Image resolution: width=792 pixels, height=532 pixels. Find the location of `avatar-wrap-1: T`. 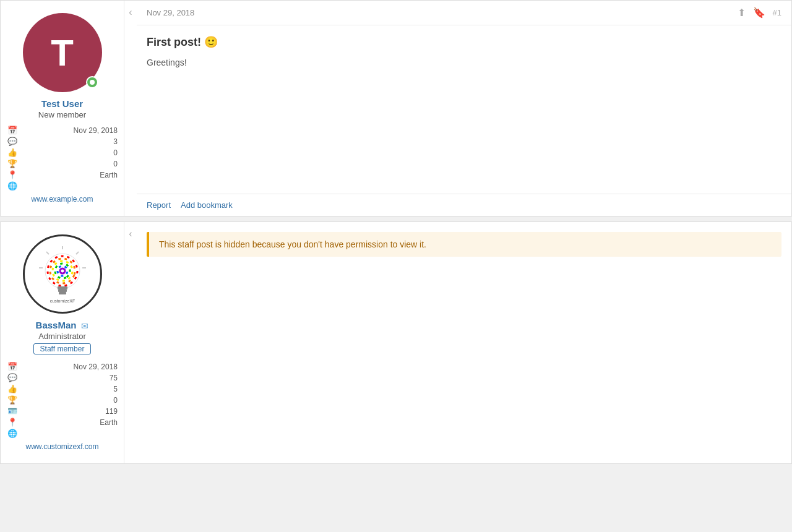

avatar-wrap-1: T is located at coordinates (62, 53).